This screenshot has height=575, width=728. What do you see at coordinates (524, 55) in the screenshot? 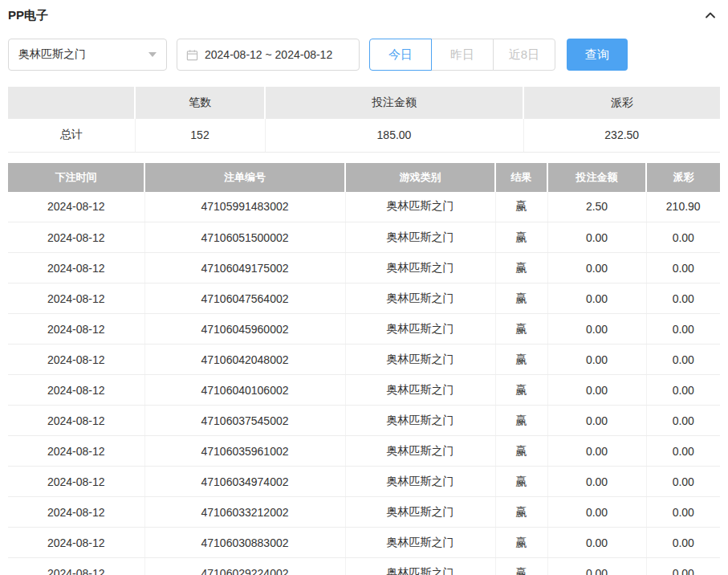
I see `last-8-days-button: 近8日` at bounding box center [524, 55].